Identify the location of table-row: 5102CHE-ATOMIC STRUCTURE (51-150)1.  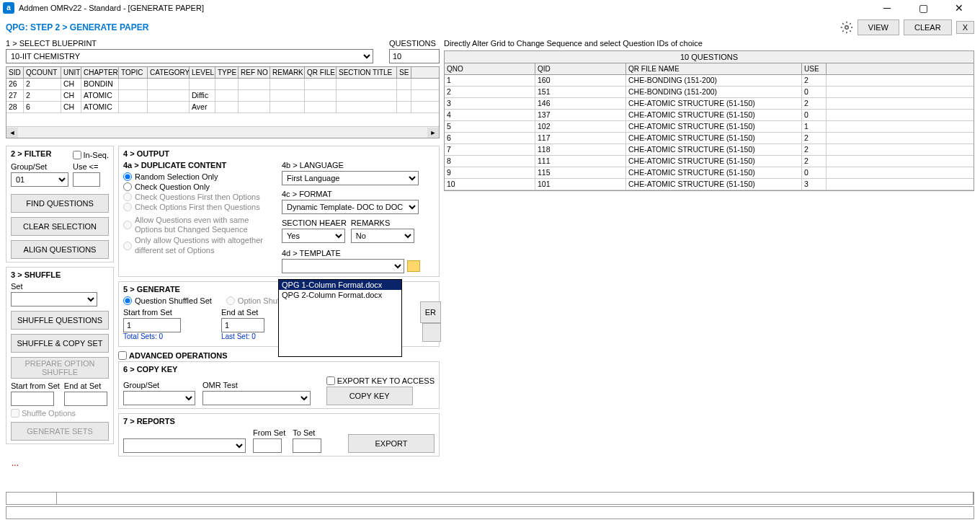
(709, 127).